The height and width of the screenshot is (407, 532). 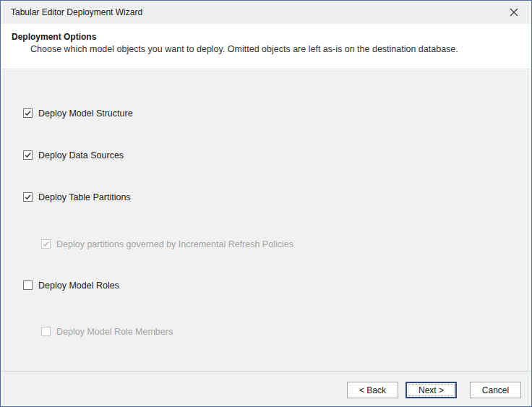 I want to click on back-button: < Back, so click(x=373, y=390).